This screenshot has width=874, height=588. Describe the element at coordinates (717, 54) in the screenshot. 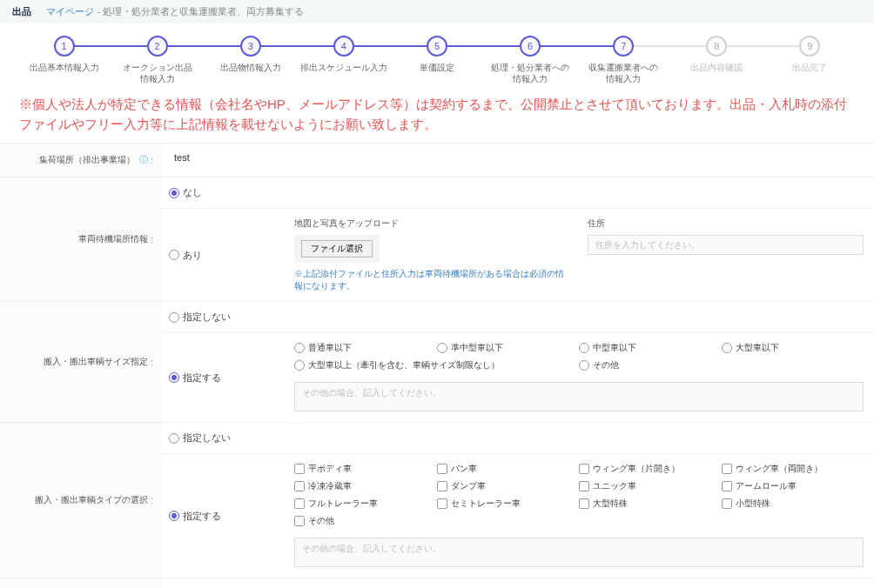

I see `step-8: 8出品内容確認` at that location.